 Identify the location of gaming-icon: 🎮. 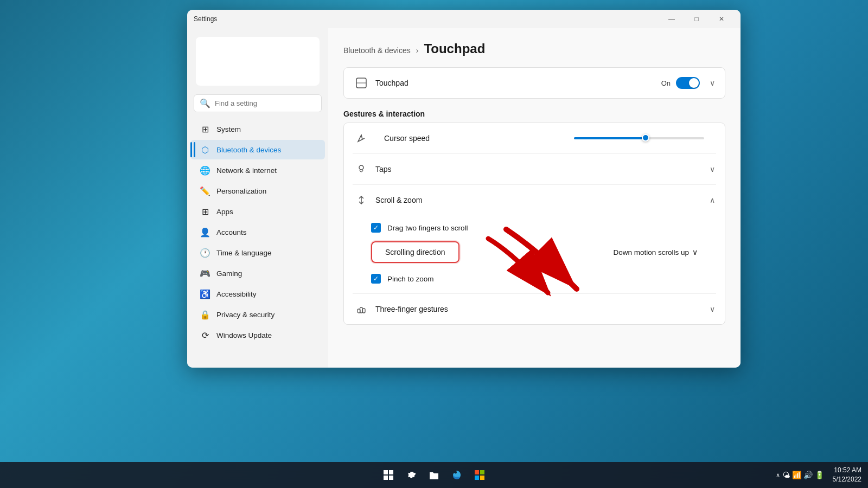
(205, 273).